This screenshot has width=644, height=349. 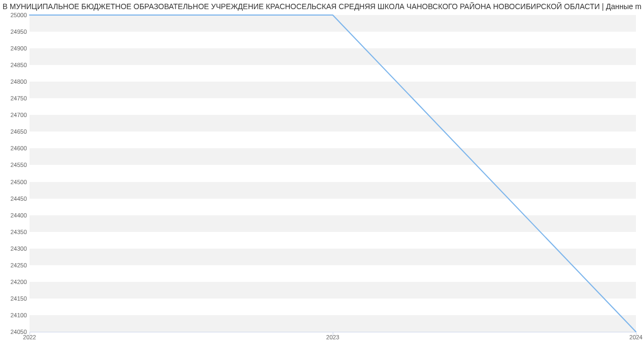 What do you see at coordinates (14, 82) in the screenshot?
I see `y-tick-label: 24800` at bounding box center [14, 82].